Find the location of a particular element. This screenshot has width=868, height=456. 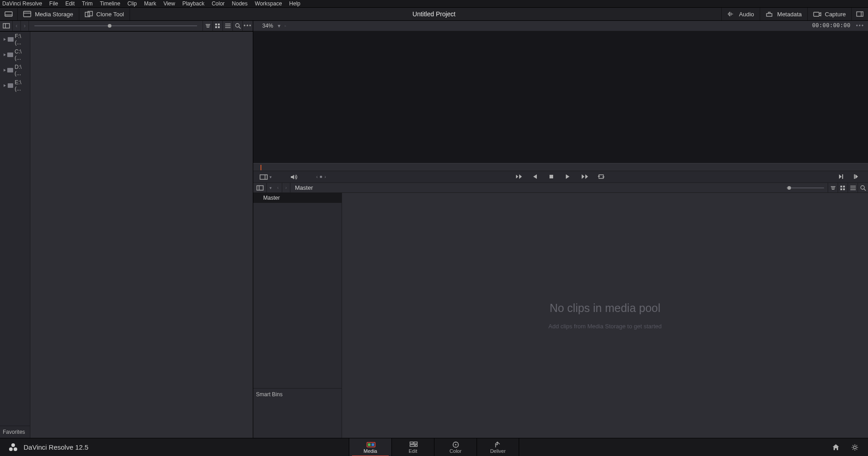

menu-nodes: Nodes is located at coordinates (240, 4).